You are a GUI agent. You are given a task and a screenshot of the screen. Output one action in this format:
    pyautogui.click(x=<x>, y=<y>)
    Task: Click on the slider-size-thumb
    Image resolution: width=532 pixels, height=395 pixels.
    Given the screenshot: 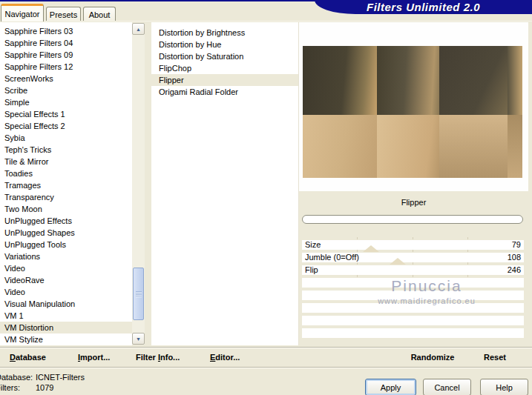 What is the action you would take?
    pyautogui.click(x=371, y=249)
    